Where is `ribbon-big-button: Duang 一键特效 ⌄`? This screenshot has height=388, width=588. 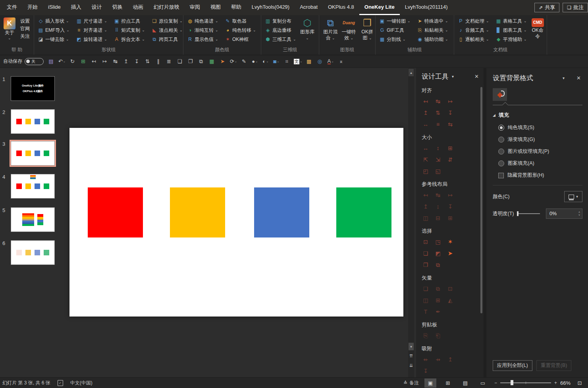
ribbon-big-button: Duang 一键特效 ⌄ is located at coordinates (349, 29).